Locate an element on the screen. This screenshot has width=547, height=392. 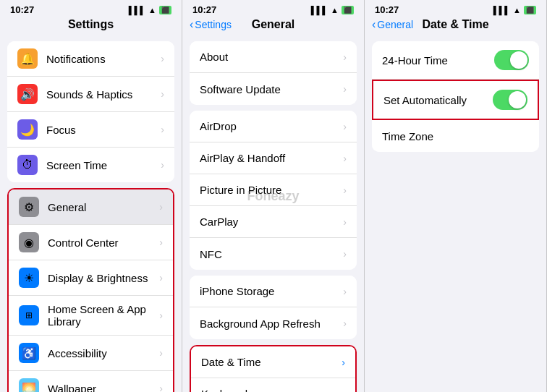
nav-title-1: Settings is located at coordinates (91, 25).